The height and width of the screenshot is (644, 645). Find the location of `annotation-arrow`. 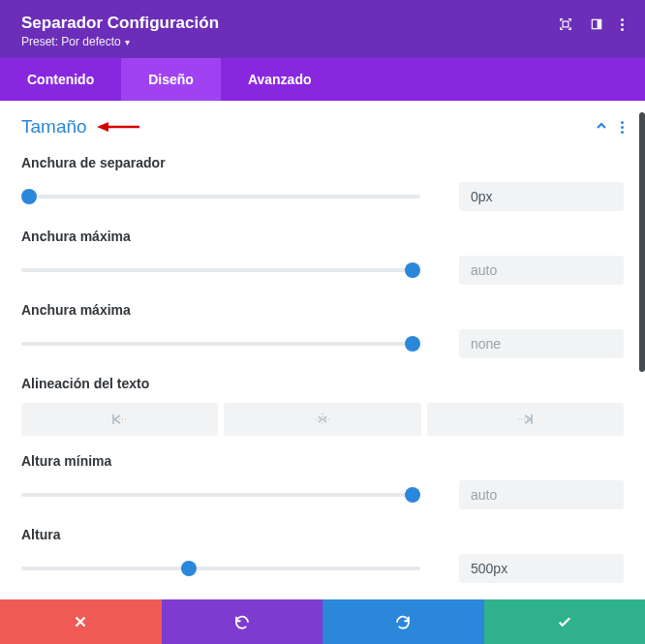

annotation-arrow is located at coordinates (118, 127).